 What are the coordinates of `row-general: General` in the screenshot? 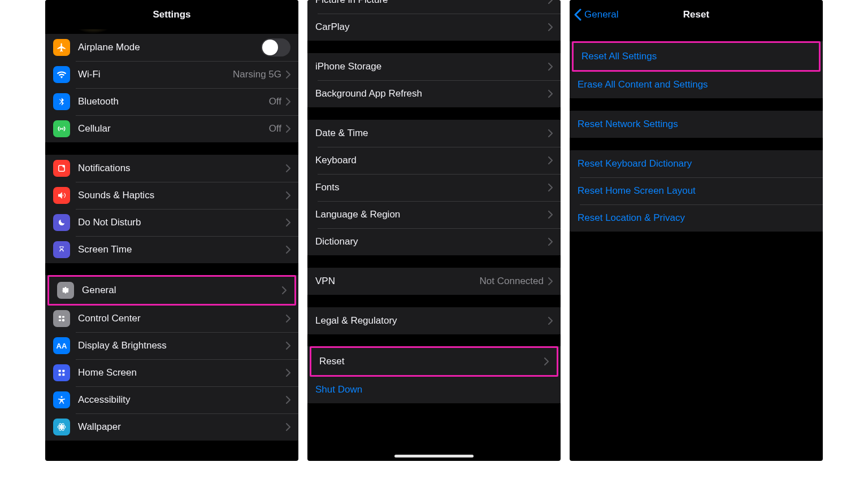 It's located at (172, 290).